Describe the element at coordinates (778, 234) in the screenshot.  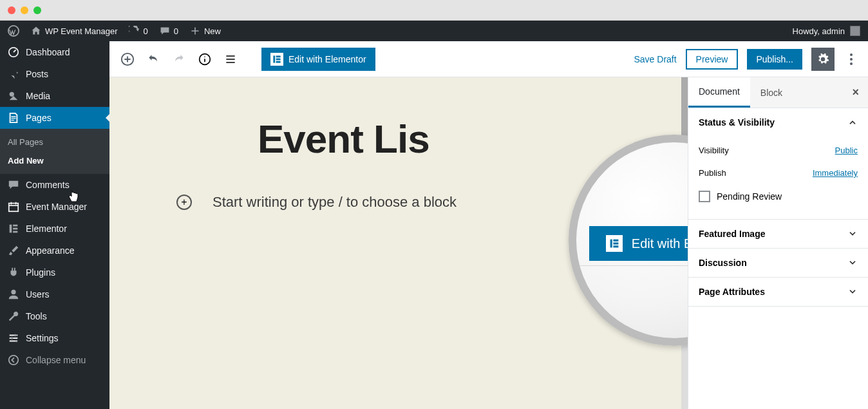
I see `panel-header-featured-image: Featured Image` at that location.